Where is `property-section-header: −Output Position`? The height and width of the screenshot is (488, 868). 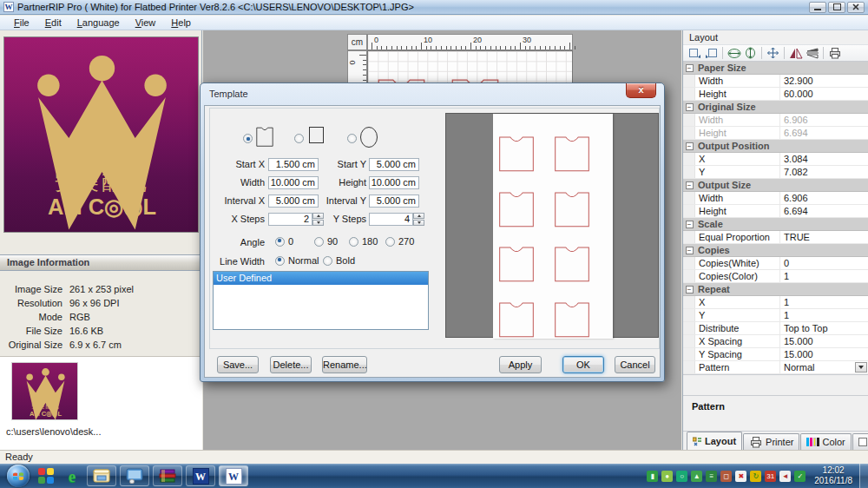
property-section-header: −Output Position is located at coordinates (776, 146).